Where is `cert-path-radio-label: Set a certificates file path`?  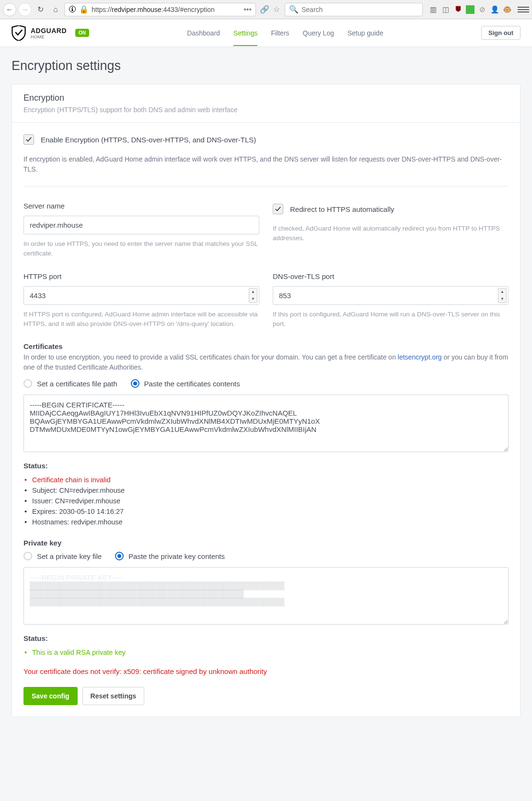 cert-path-radio-label: Set a certificates file path is located at coordinates (77, 383).